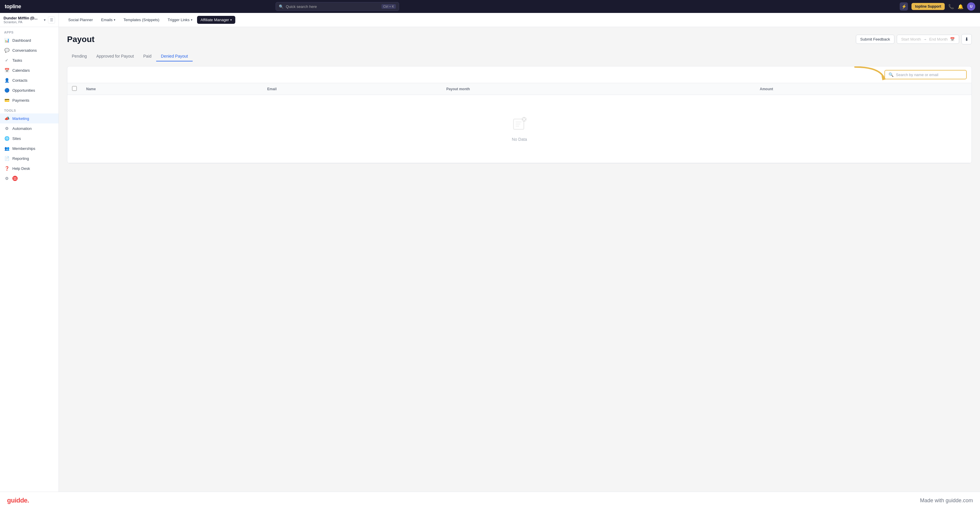  I want to click on sidebar-item-label: Calendars, so click(21, 70).